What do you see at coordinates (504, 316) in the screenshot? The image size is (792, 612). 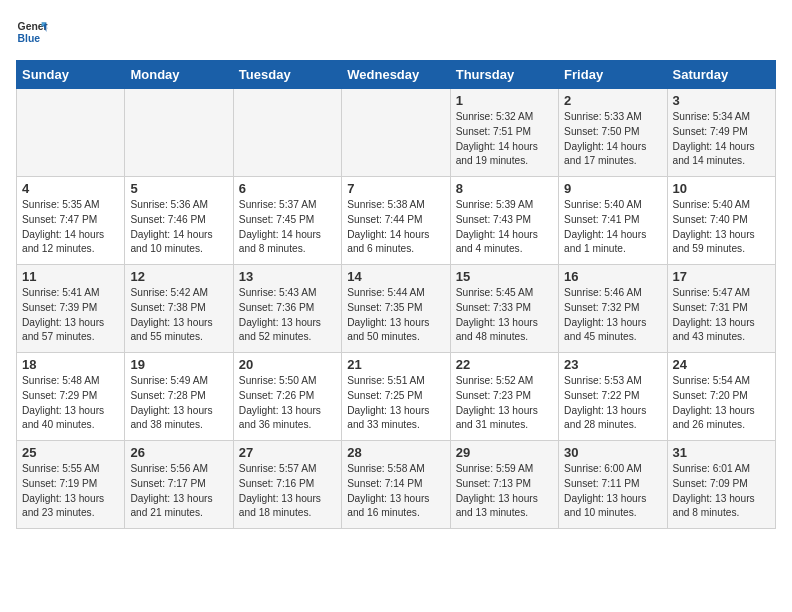 I see `cell-details: Sunrise: 5:45 AM Sunset: 7:33 PM Dayligh…` at bounding box center [504, 316].